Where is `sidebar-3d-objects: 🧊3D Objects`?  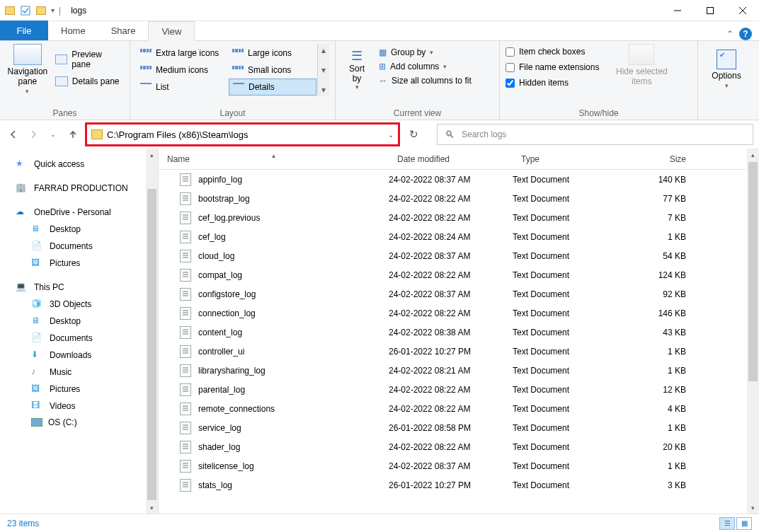 sidebar-3d-objects: 🧊3D Objects is located at coordinates (73, 304).